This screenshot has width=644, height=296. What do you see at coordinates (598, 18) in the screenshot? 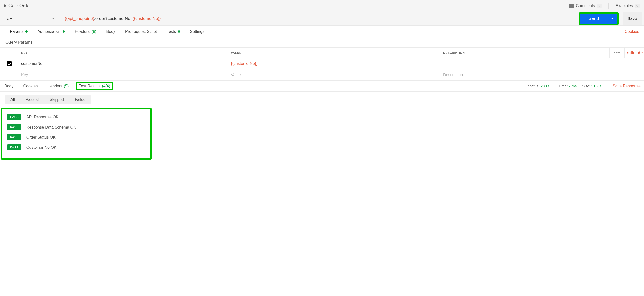
I see `send-button: Send` at bounding box center [598, 18].